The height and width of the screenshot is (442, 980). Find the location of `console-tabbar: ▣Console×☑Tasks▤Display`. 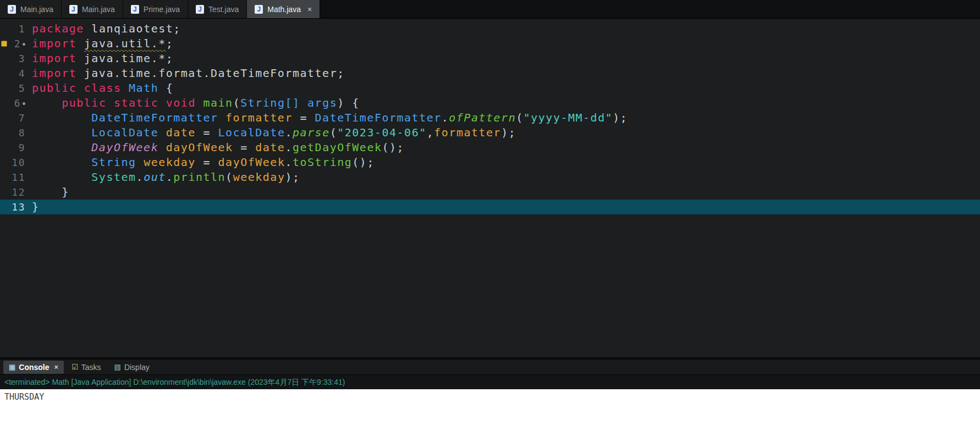

console-tabbar: ▣Console×☑Tasks▤Display is located at coordinates (490, 367).